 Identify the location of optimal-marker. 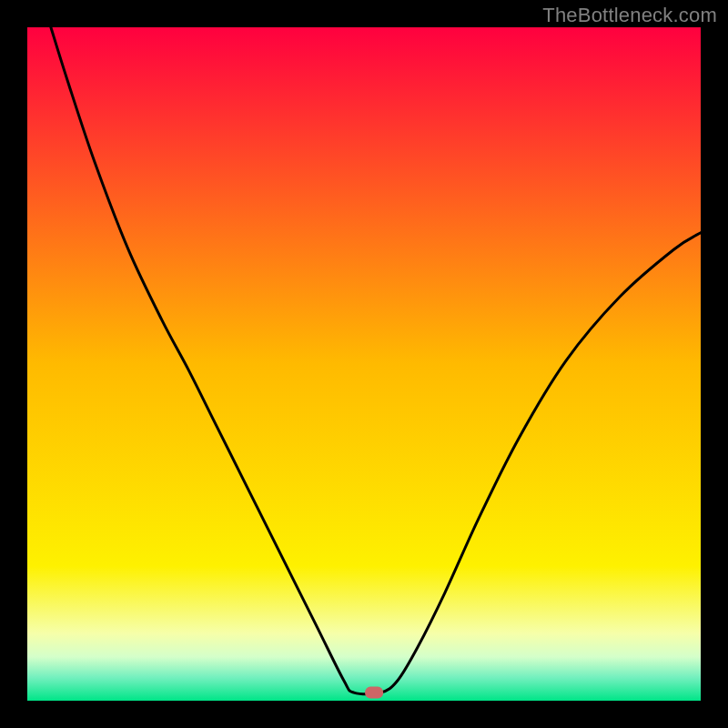
(374, 693).